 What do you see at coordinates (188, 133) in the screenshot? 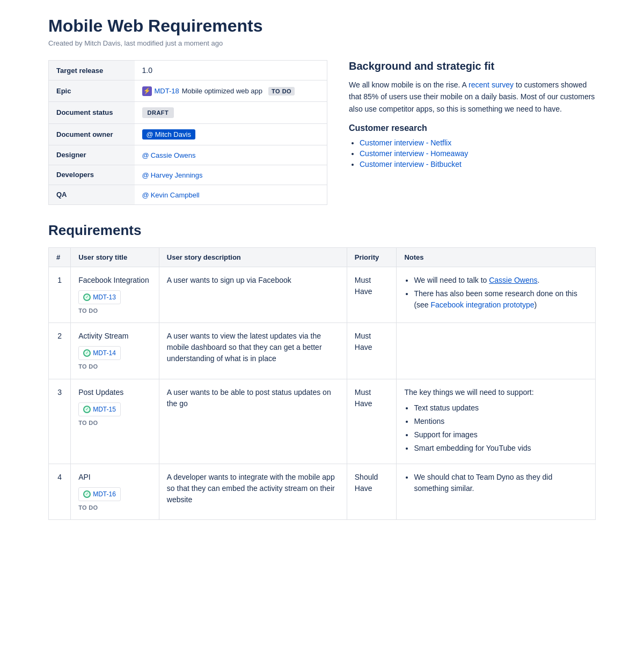
I see `meta-table: Target release 1.0 Epic ⚡ MDT-18 Mobile …` at bounding box center [188, 133].